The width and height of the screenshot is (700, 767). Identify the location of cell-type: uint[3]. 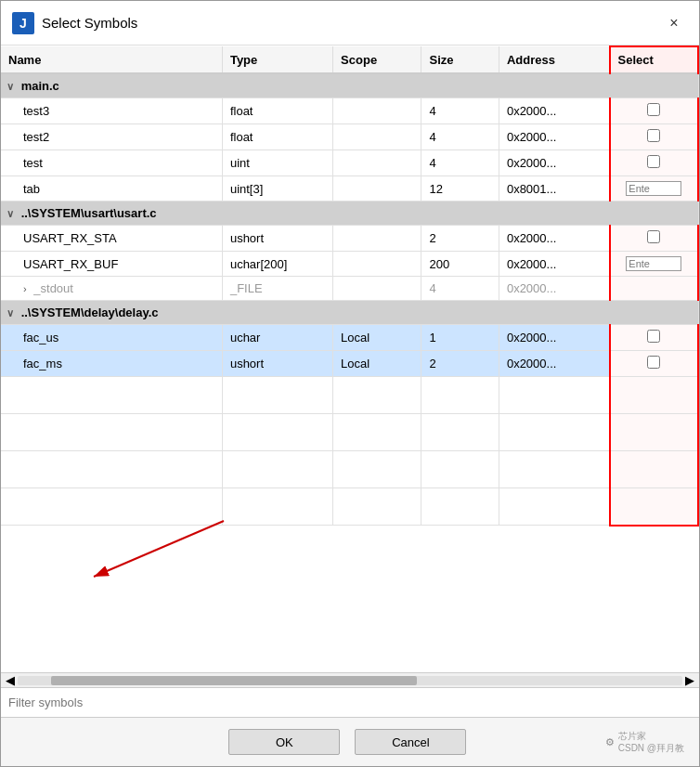
(277, 189).